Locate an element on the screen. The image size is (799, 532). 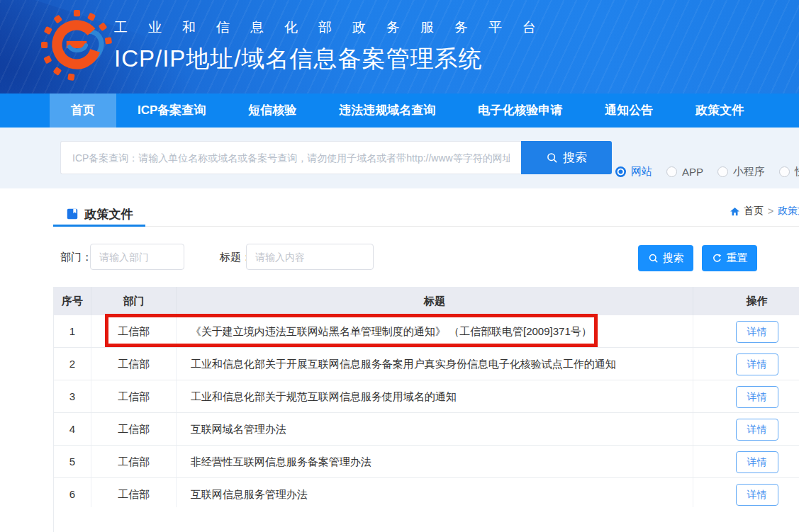
home-icon is located at coordinates (734, 211).